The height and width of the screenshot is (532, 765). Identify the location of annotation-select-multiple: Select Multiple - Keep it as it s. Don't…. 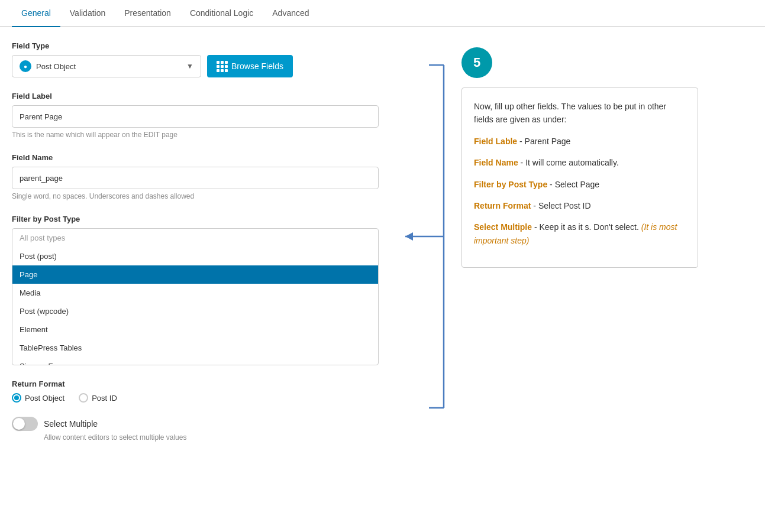
(580, 234).